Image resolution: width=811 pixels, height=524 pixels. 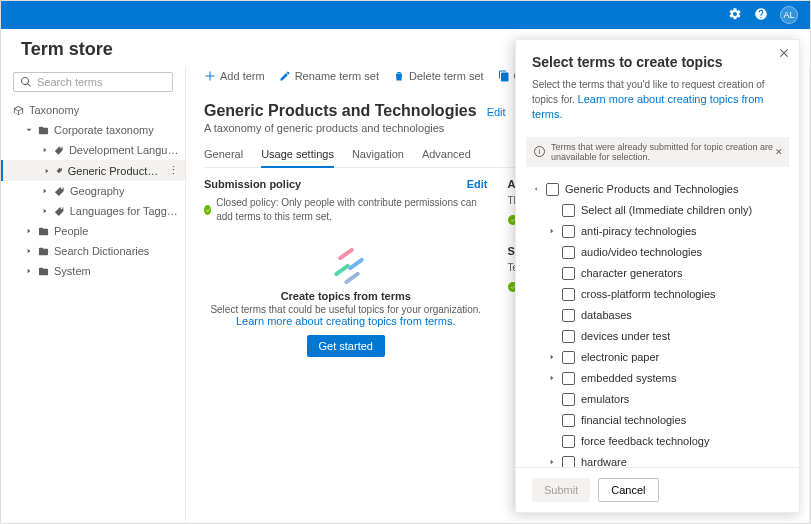 I want to click on term-row: anti-piracy technologies, so click(x=660, y=232).